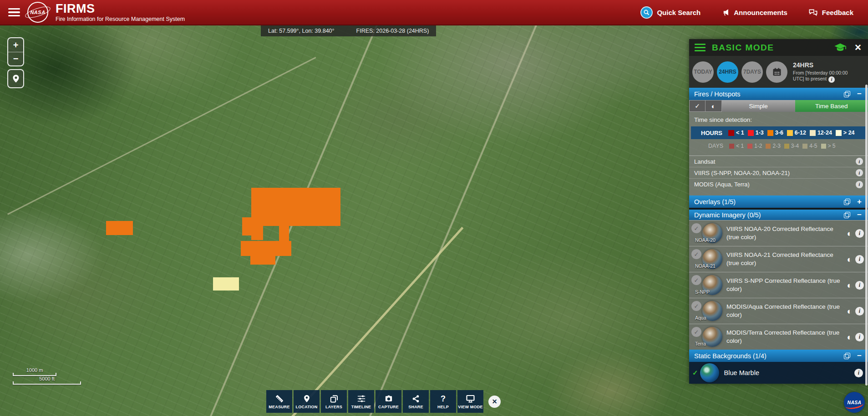 This screenshot has width=868, height=416. I want to click on time-range-button: 7DAYS, so click(752, 72).